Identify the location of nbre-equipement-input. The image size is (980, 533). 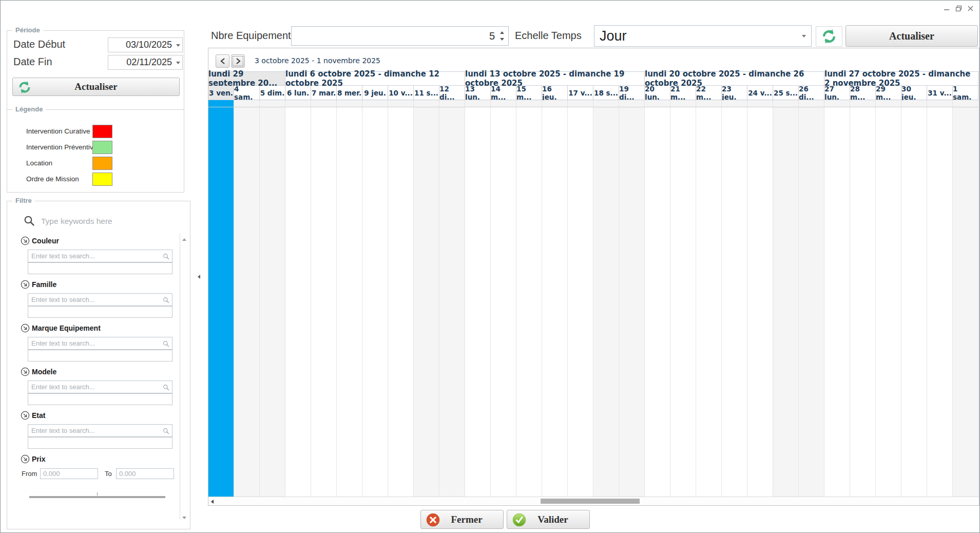
(400, 36).